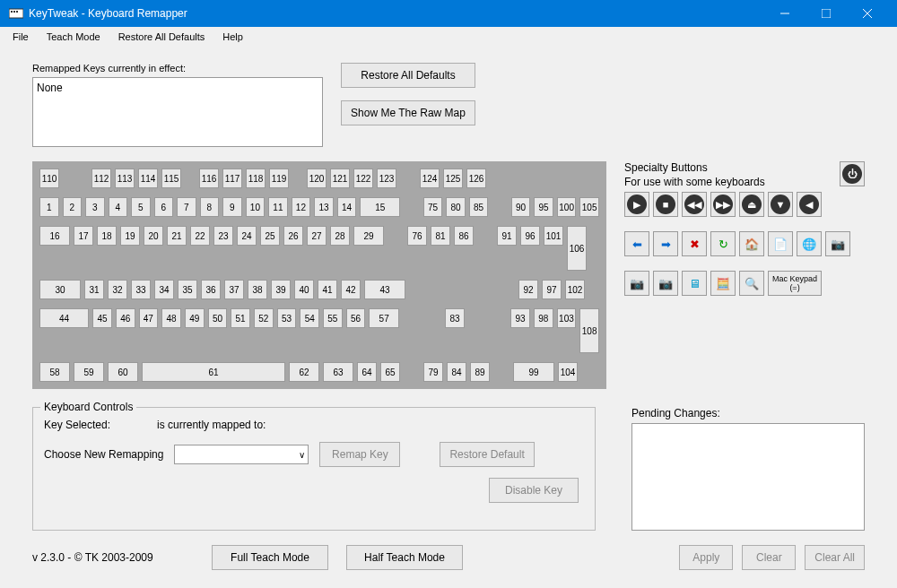 This screenshot has height=588, width=897. Describe the element at coordinates (89, 372) in the screenshot. I see `key-59: 59` at that location.